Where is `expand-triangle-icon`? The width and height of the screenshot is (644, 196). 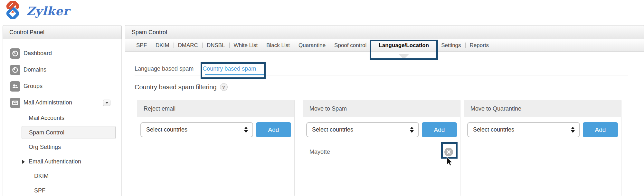 expand-triangle-icon is located at coordinates (24, 162).